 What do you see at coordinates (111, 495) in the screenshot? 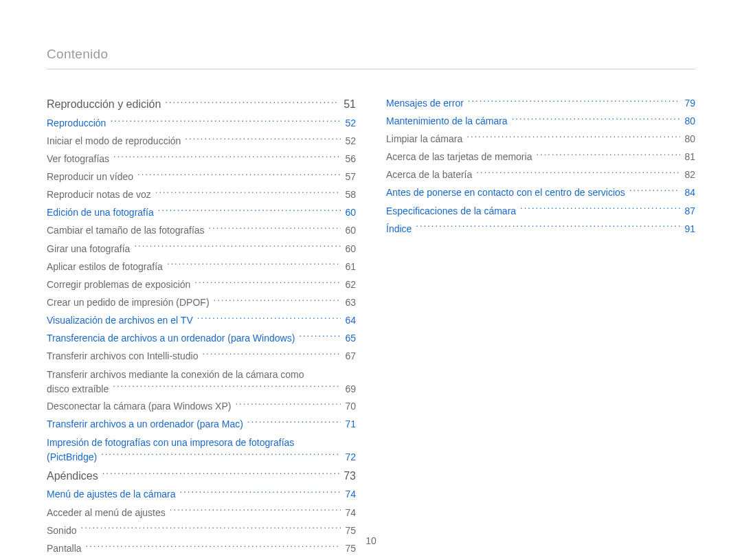
I see `toc-label: Menú de ajustes de la cámara` at bounding box center [111, 495].